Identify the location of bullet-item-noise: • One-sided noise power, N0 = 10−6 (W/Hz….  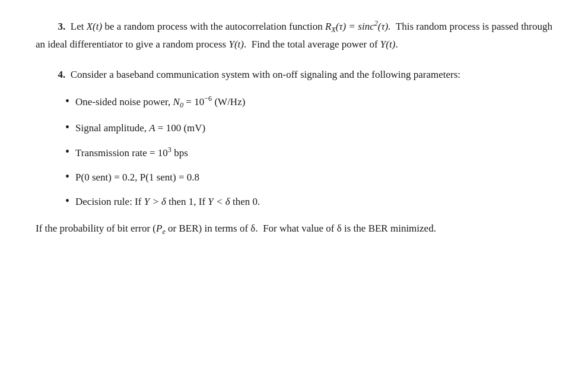
(309, 102).